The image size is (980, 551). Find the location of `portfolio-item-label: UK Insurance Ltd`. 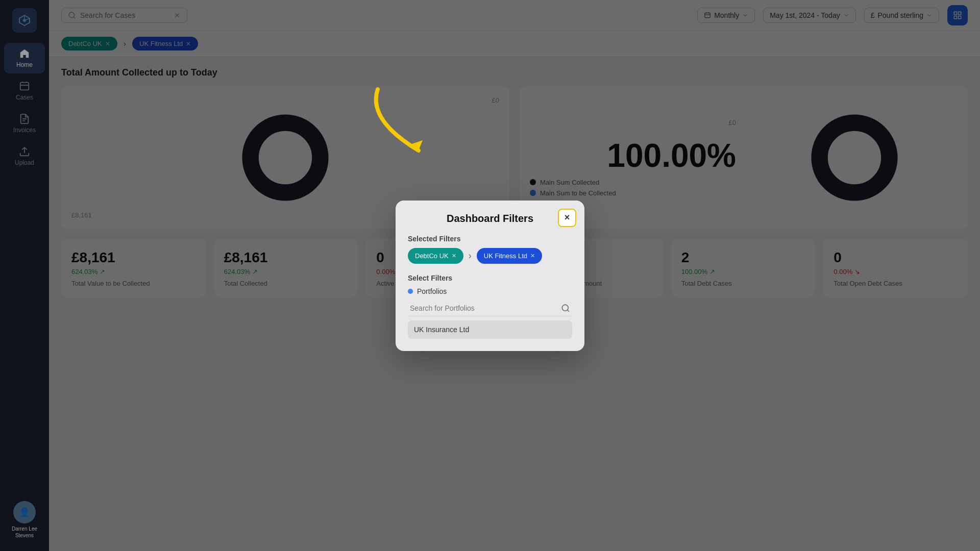

portfolio-item-label: UK Insurance Ltd is located at coordinates (442, 330).